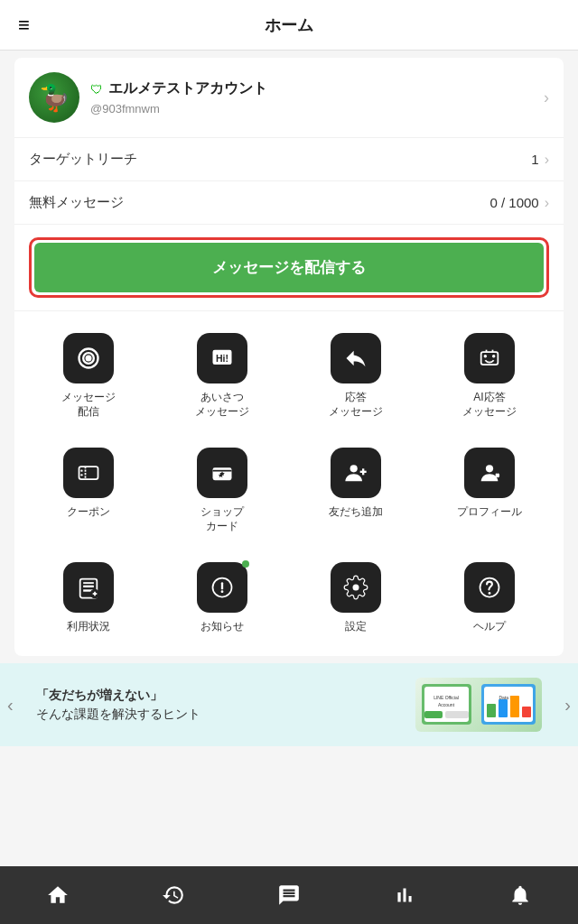 This screenshot has height=924, width=578. What do you see at coordinates (89, 491) in the screenshot?
I see `grid-item-coupon: クーポン` at bounding box center [89, 491].